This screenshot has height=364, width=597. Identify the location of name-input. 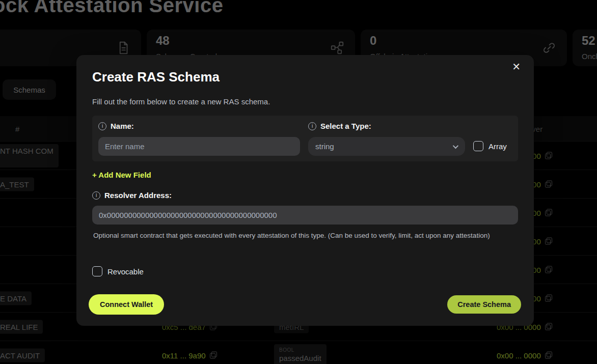
(199, 147).